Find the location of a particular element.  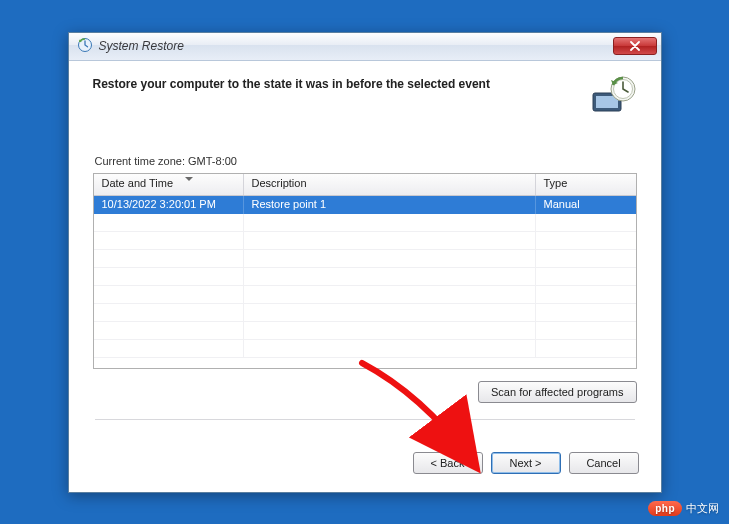

cell-type: Manual is located at coordinates (586, 205).